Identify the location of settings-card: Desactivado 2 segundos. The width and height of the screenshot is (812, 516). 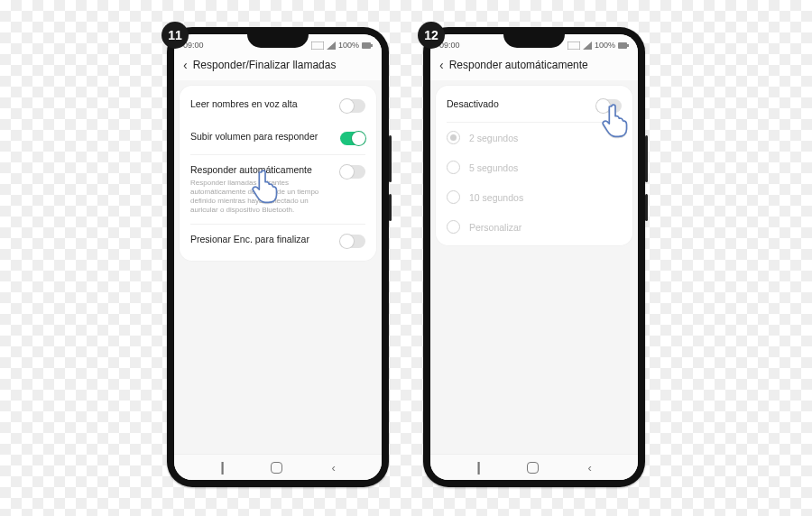
(534, 166).